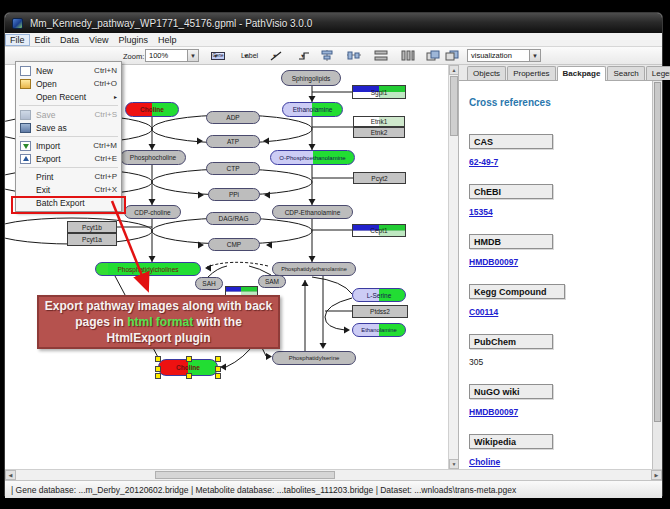  What do you see at coordinates (327, 56) in the screenshot?
I see `align-center-x-icon` at bounding box center [327, 56].